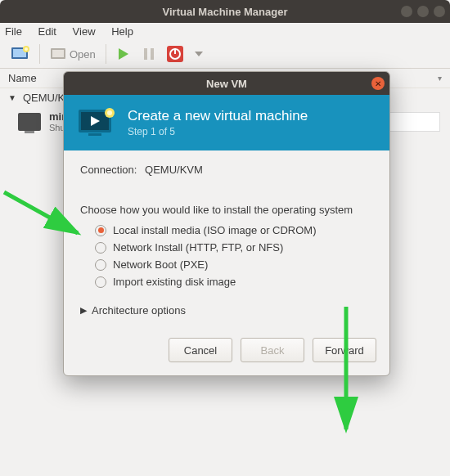 The image size is (450, 476). I want to click on main-titlebar: Virtual Machine Manager, so click(225, 11).